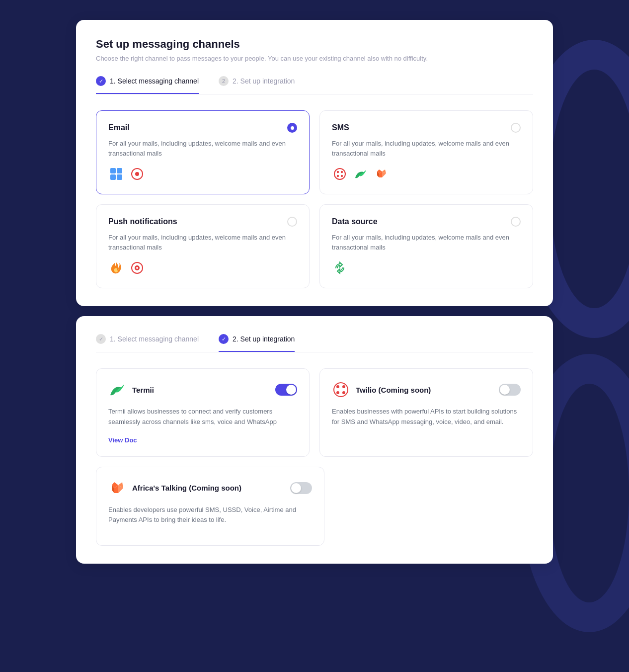  Describe the element at coordinates (426, 148) in the screenshot. I see `channel-sms-desc: For all your mails, including updates, w…` at that location.